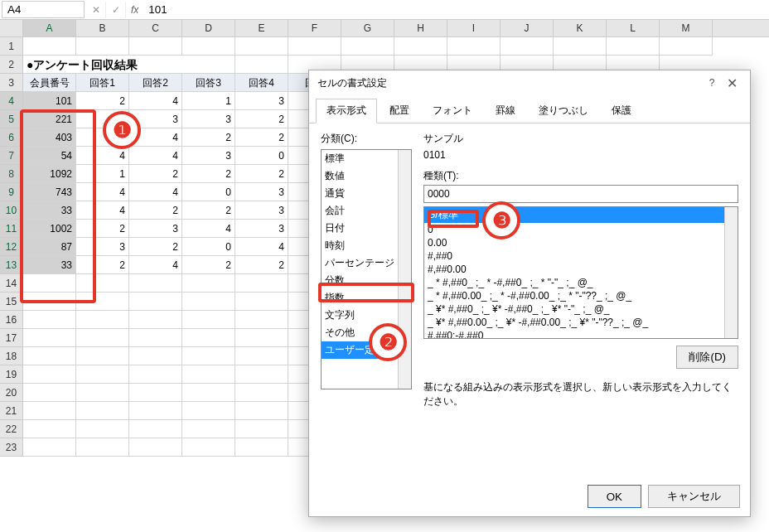 The image size is (769, 532). Describe the element at coordinates (12, 119) in the screenshot. I see `row-header: 5` at that location.